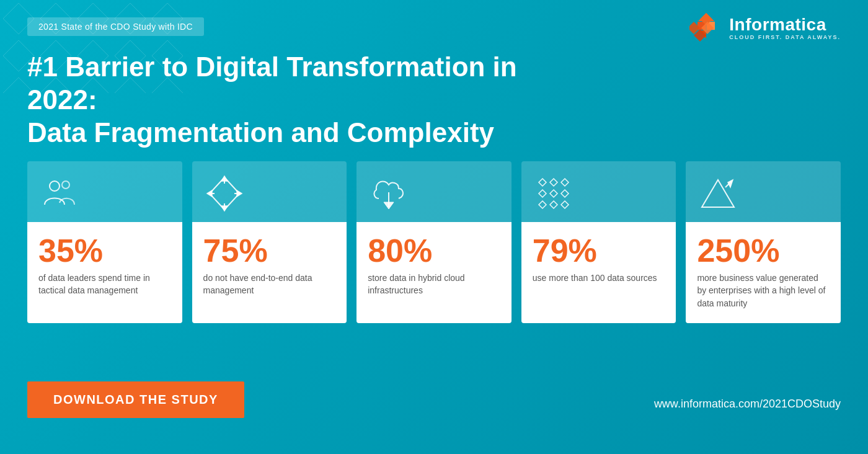 This screenshot has height=454, width=868. Describe the element at coordinates (389, 194) in the screenshot. I see `cloud-download-icon` at that location.